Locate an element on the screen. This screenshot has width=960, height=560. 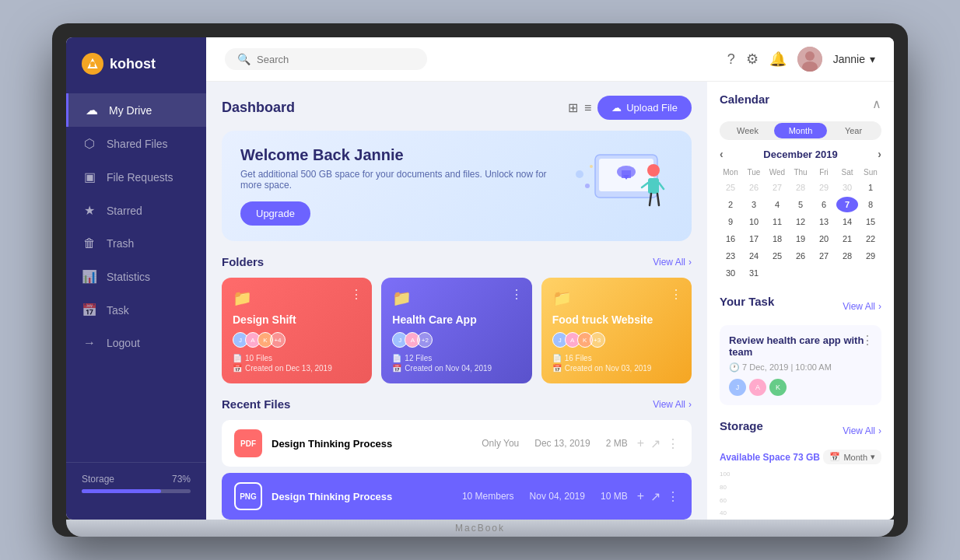
calendar-day: 1 is located at coordinates (871, 187).